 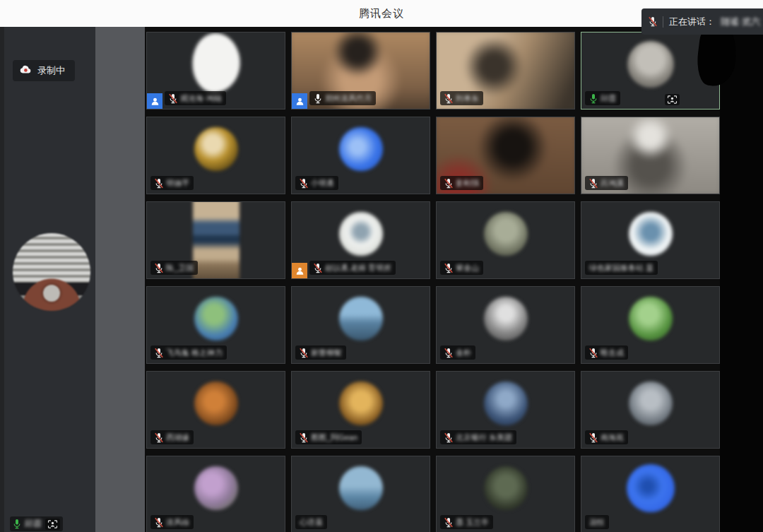 What do you see at coordinates (321, 353) in the screenshot?
I see `participant-name-pill: 新蕾柳絮` at bounding box center [321, 353].